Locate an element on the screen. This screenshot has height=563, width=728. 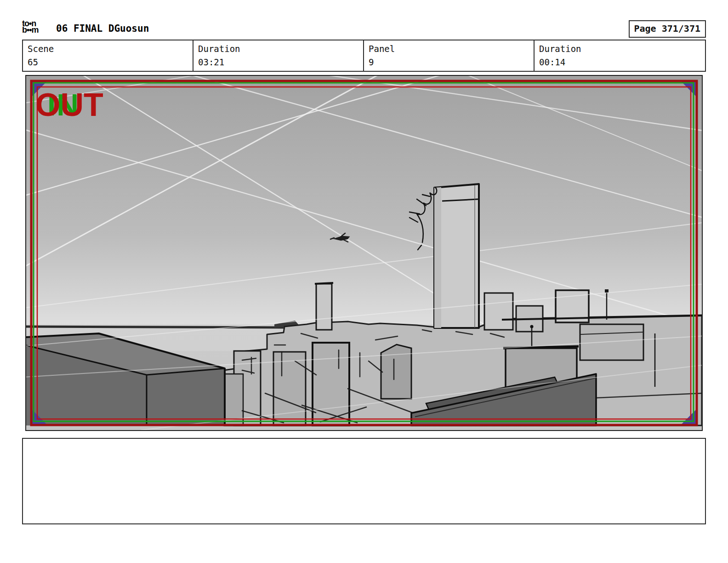
panel-label: Panel is located at coordinates (449, 49).